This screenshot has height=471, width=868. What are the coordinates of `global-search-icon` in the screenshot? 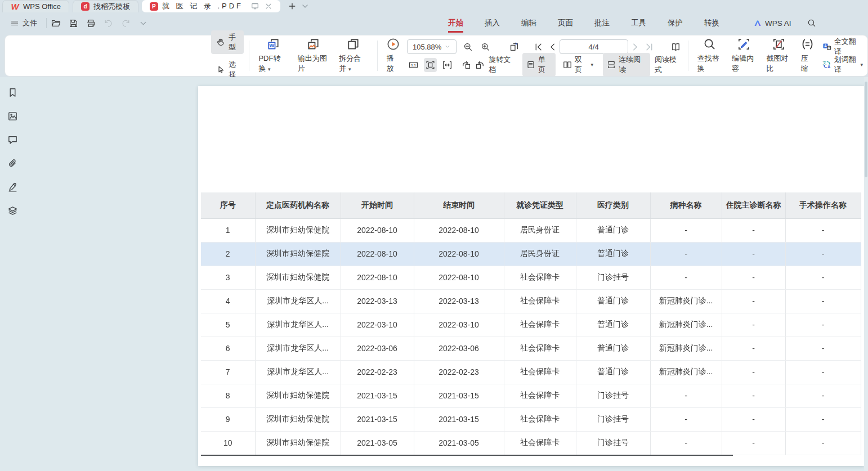 It's located at (812, 23).